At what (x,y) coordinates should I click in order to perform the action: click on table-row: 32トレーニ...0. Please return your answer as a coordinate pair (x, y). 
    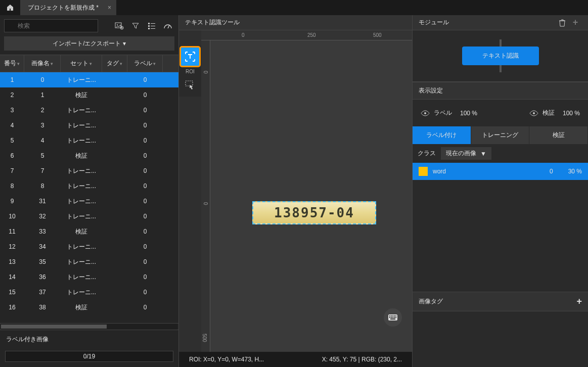
    Looking at the image, I should click on (89, 110).